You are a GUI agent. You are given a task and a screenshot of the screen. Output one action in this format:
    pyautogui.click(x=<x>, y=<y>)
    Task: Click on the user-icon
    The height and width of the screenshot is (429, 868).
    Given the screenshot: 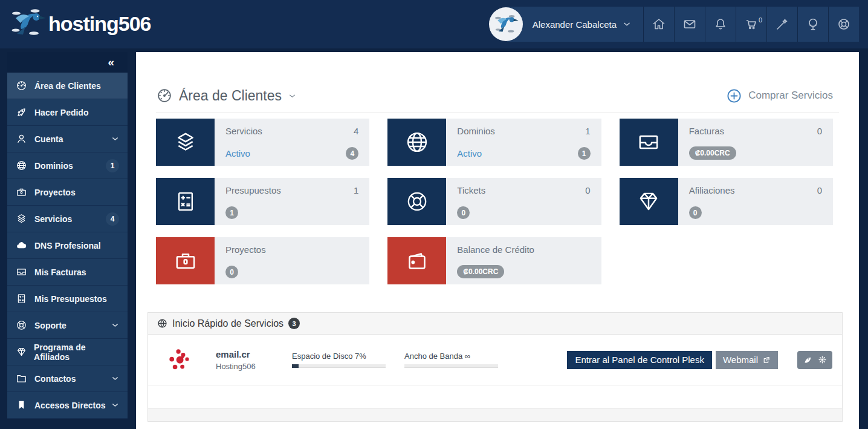 What is the action you would take?
    pyautogui.click(x=22, y=139)
    